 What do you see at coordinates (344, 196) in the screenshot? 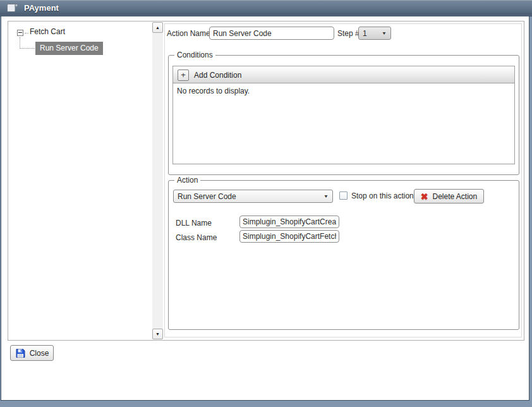
I see `stop-on-action-checkbox` at bounding box center [344, 196].